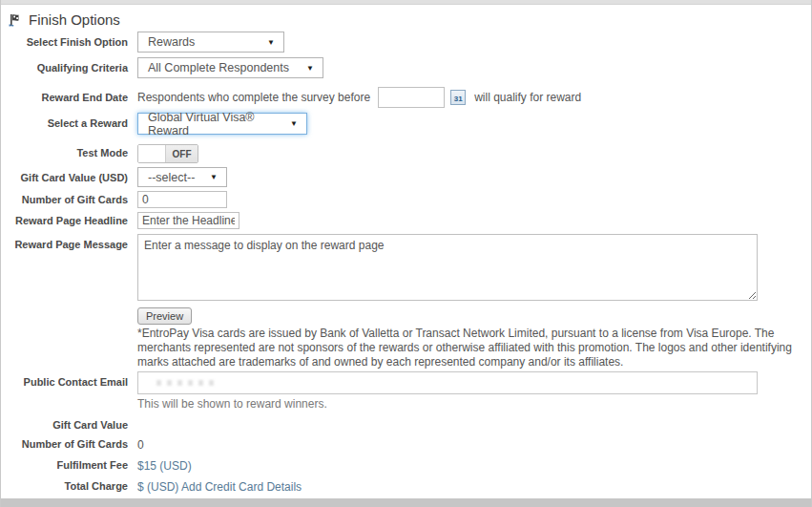  Describe the element at coordinates (69, 199) in the screenshot. I see `number-of-gift-cards-label: Number of Gift Cards` at that location.